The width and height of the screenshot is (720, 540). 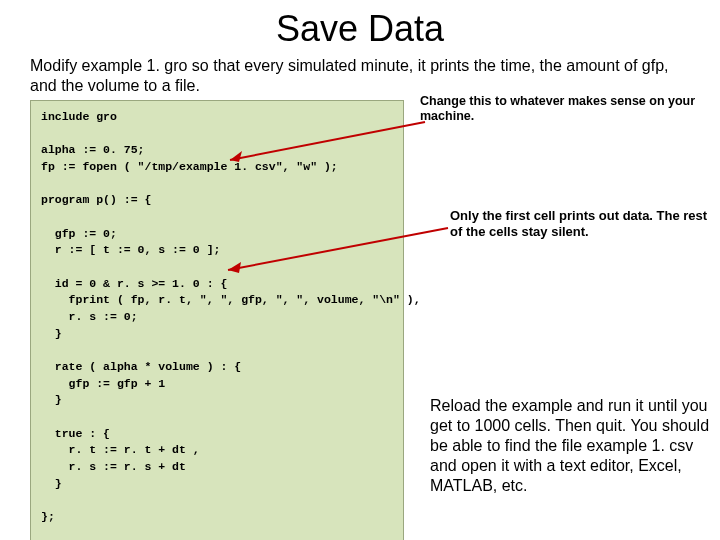 What do you see at coordinates (360, 29) in the screenshot?
I see `page-title: Save Data` at bounding box center [360, 29].